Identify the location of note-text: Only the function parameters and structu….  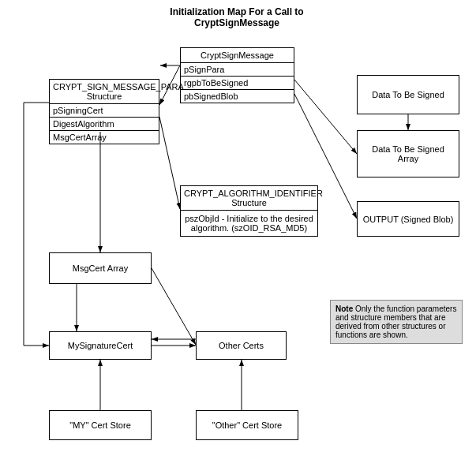
(396, 322).